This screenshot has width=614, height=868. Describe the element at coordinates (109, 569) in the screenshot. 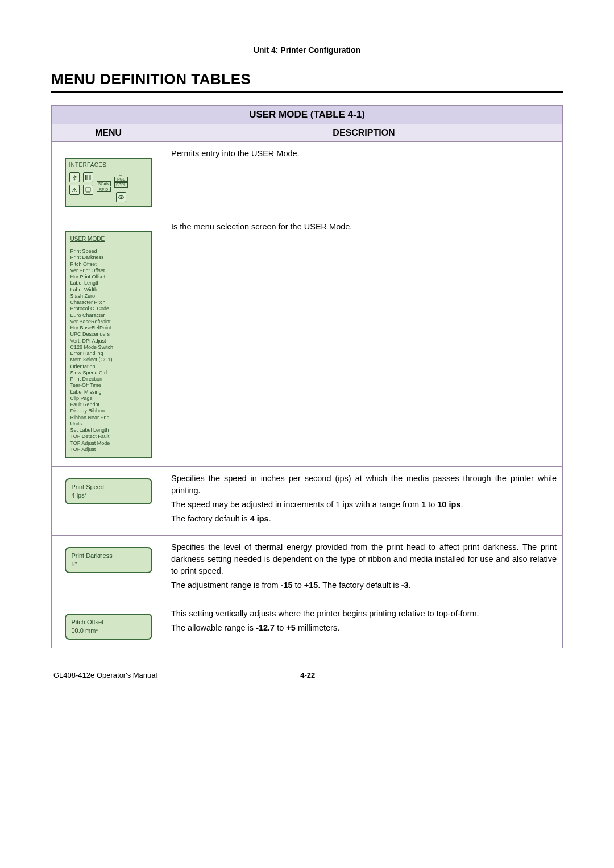

I see `menu-cell-print-darkness: Print Darkness 5*` at that location.